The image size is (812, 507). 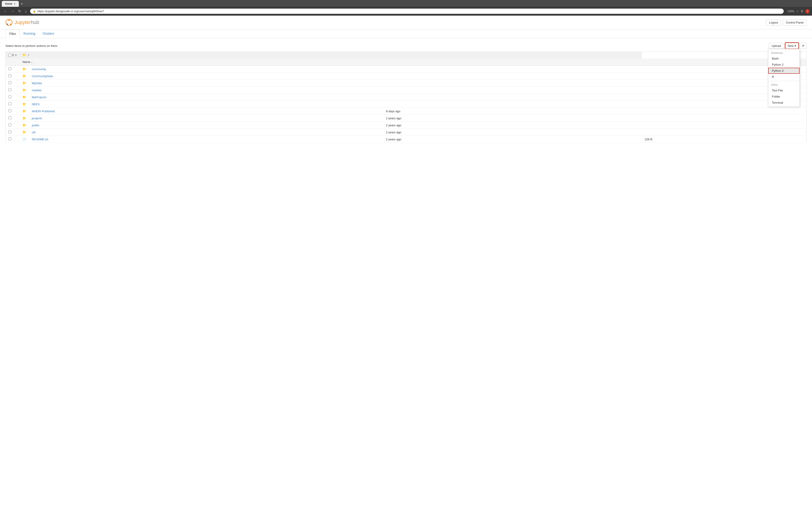 I want to click on back-button: ←, so click(x=5, y=11).